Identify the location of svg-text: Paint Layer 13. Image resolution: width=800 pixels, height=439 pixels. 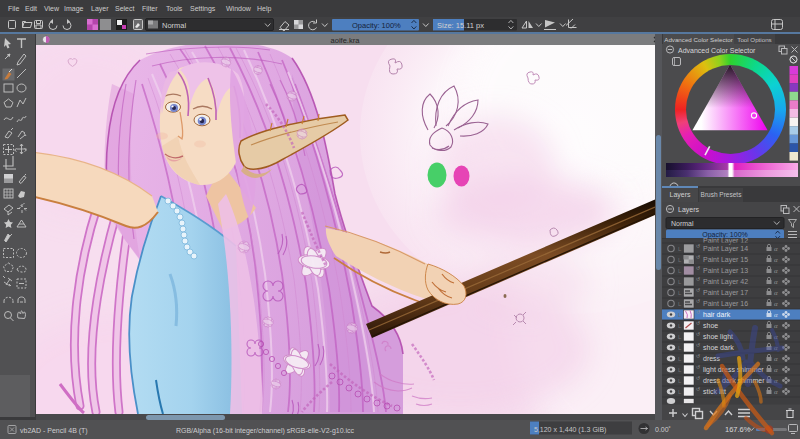
(726, 271).